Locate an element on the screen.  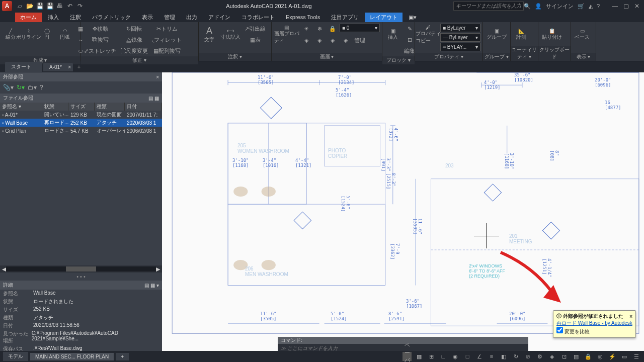
base-button: ▭ベース is located at coordinates (582, 34).